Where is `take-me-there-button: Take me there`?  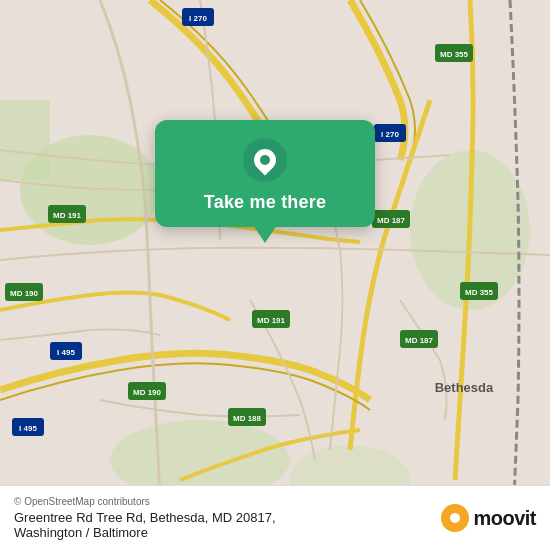
take-me-there-button: Take me there is located at coordinates (265, 202).